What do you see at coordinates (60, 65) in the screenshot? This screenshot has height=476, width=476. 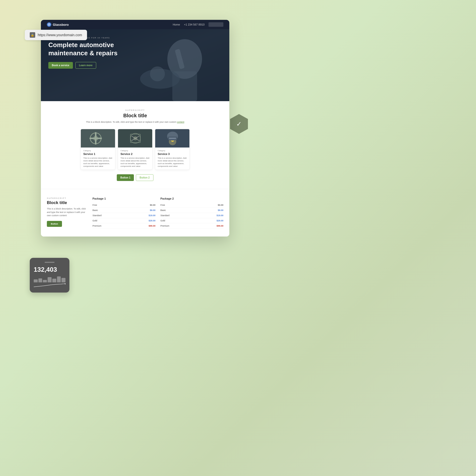 I see `book-service-button: Book a service` at bounding box center [60, 65].